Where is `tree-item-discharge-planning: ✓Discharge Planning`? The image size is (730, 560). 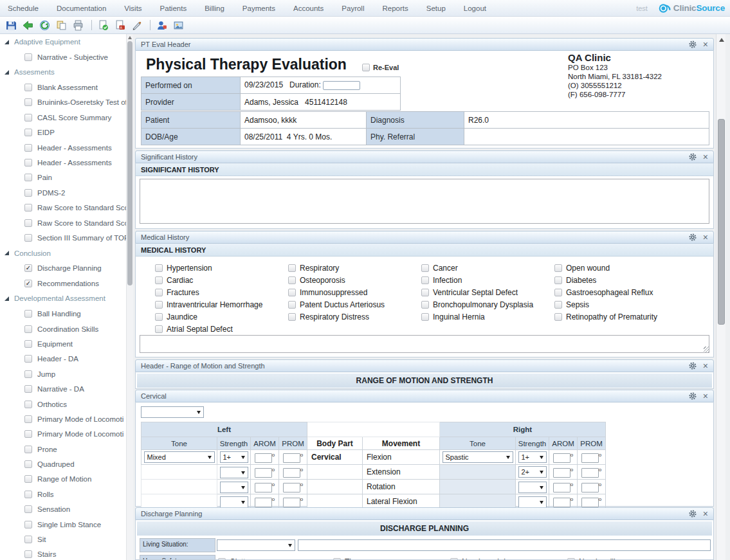 tree-item-discharge-planning: ✓Discharge Planning is located at coordinates (63, 269).